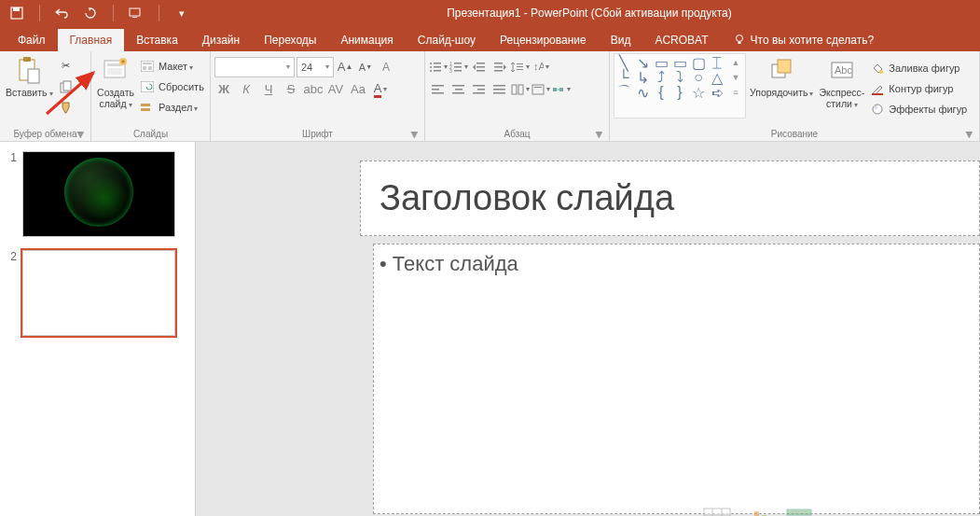  I want to click on strikethrough-button: S, so click(291, 90).